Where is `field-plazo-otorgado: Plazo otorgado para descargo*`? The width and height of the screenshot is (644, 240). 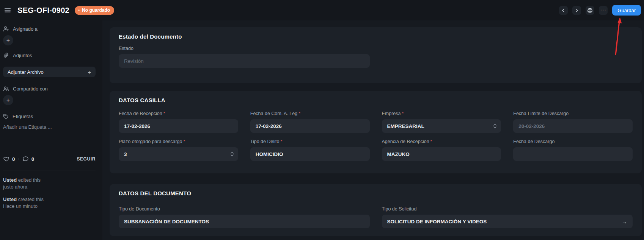
field-plazo-otorgado: Plazo otorgado para descargo* is located at coordinates (178, 150).